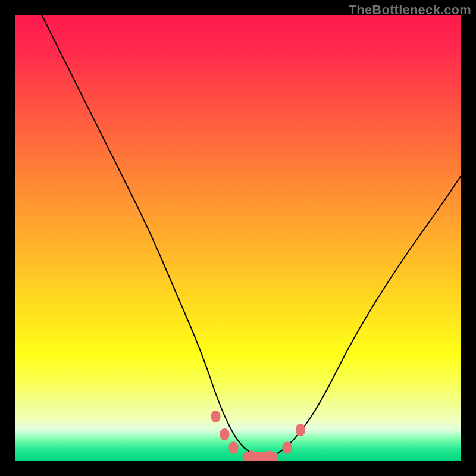  I want to click on watermark-text: TheBottleneck.com, so click(410, 10).